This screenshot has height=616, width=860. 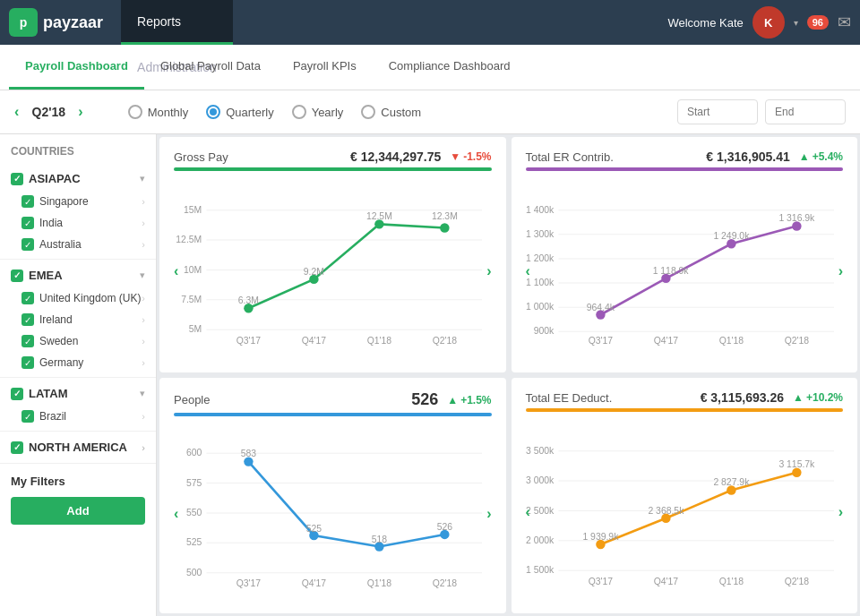 I want to click on people-next: ›, so click(x=489, y=514).